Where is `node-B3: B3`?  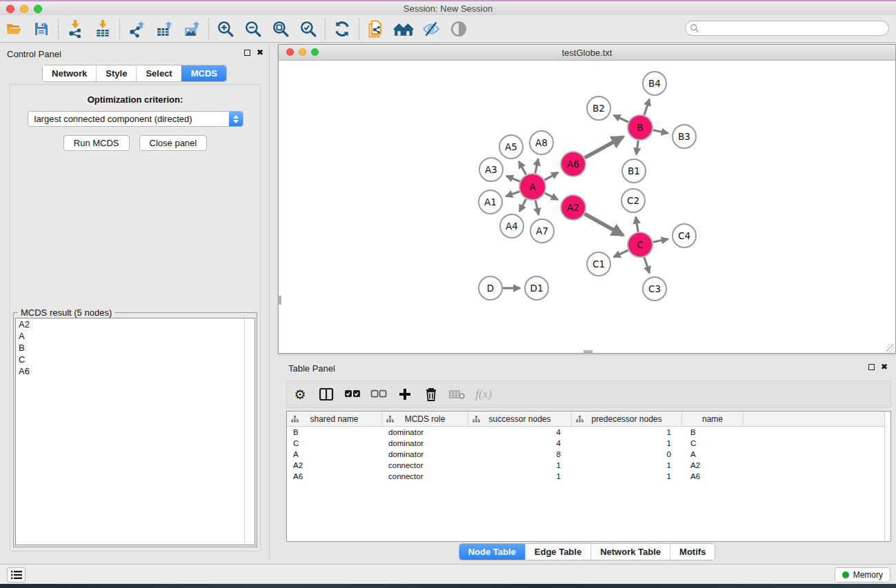
node-B3: B3 is located at coordinates (684, 136).